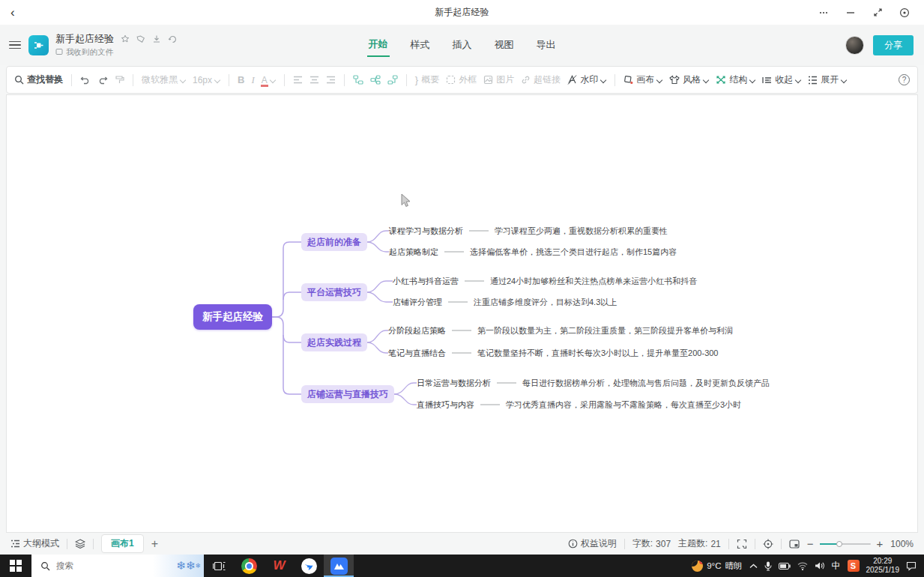 The width and height of the screenshot is (924, 577). Describe the element at coordinates (836, 567) in the screenshot. I see `ime-indicator: 中` at that location.